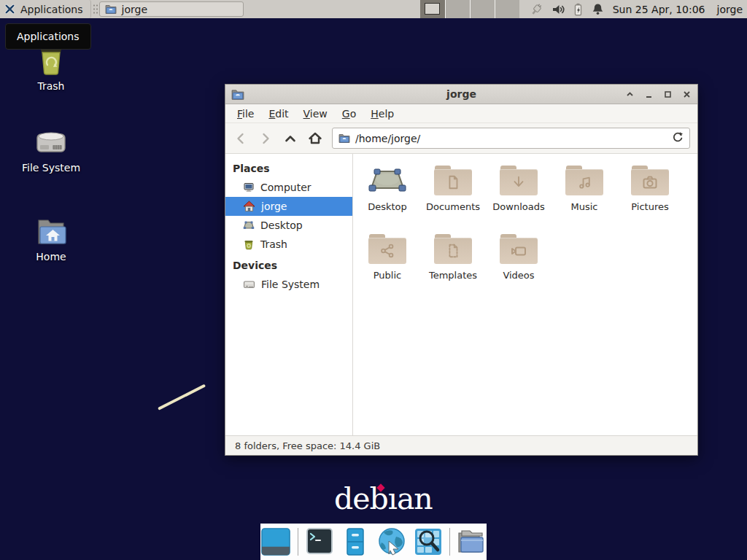 The width and height of the screenshot is (747, 560). Describe the element at coordinates (51, 257) in the screenshot. I see `desktop-icon-label: Home` at that location.